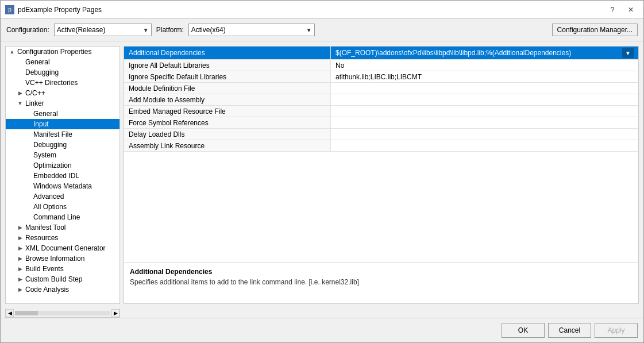 Image resolution: width=644 pixels, height=343 pixels. Describe the element at coordinates (381, 53) in the screenshot. I see `property-row: Additional Dependencies$(OF_ROOT)\addons…` at that location.